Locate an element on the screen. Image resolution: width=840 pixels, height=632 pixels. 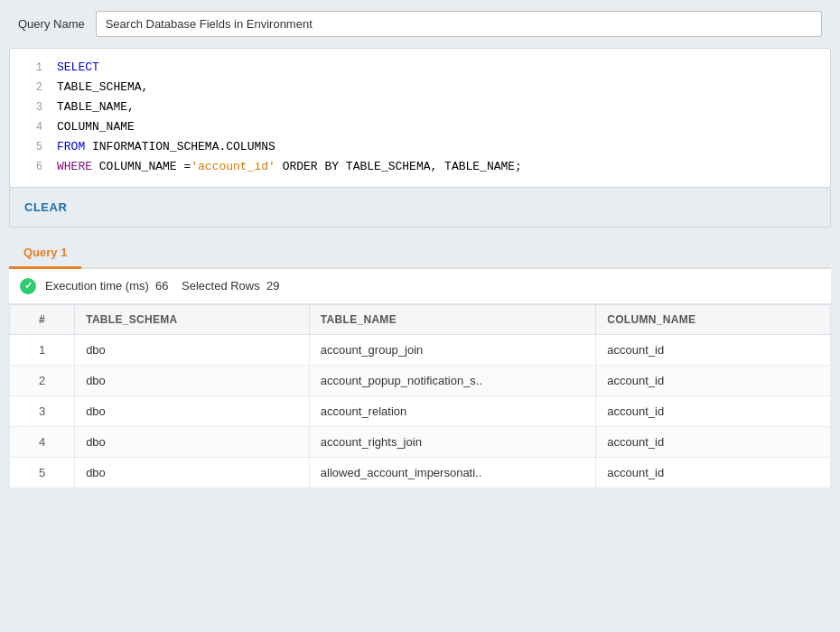
code-token: 'account_id' is located at coordinates (233, 167).